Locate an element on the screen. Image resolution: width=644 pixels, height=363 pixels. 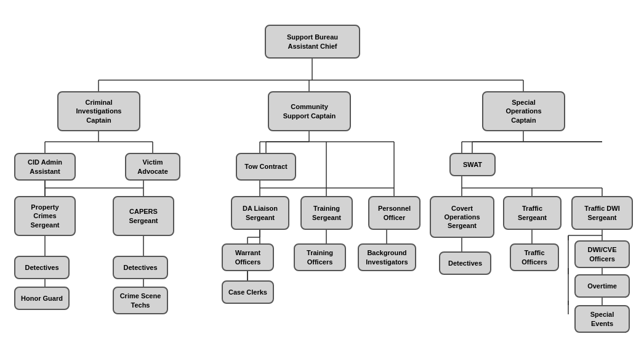
node-training_off: TrainingOfficers is located at coordinates (320, 258).